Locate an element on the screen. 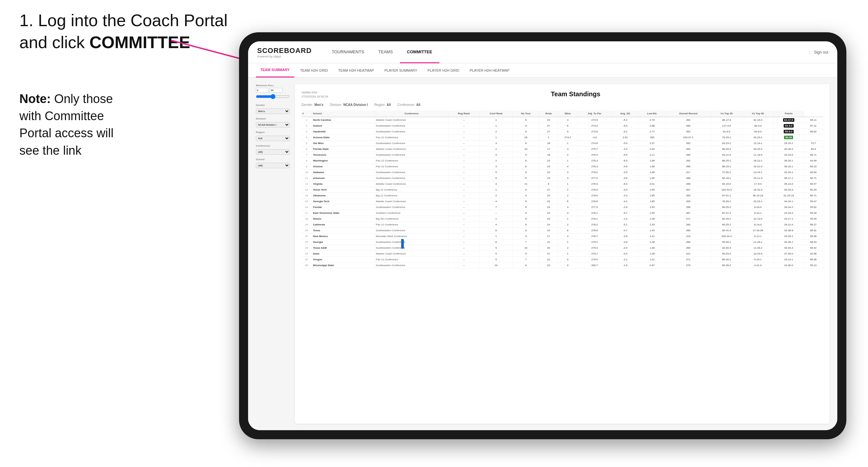 The width and height of the screenshot is (868, 467). gender-filter-value: Men's is located at coordinates (319, 105).